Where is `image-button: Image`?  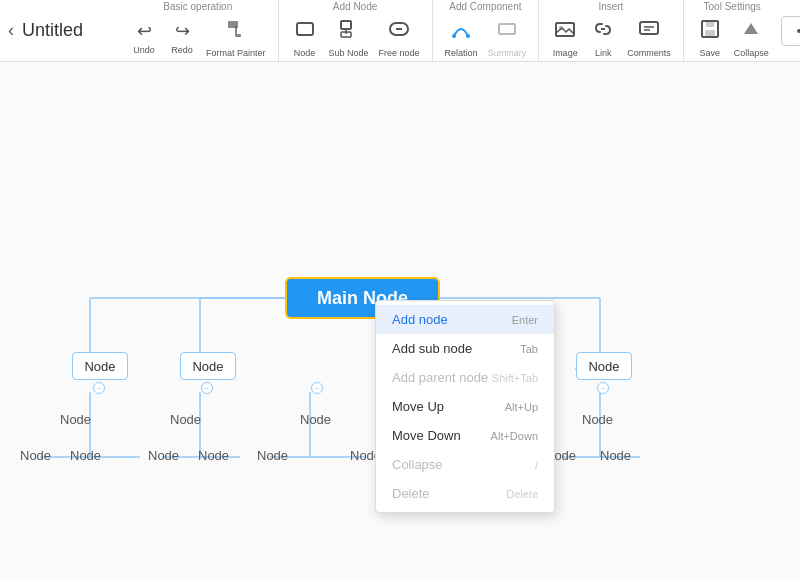
image-button: Image is located at coordinates (565, 38).